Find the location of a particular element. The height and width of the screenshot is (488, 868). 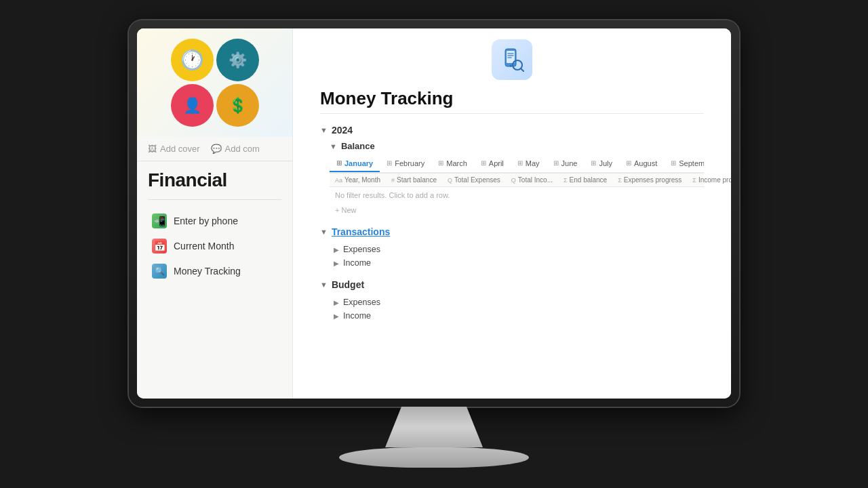

budget-expenses-label: Expenses is located at coordinates (362, 302).